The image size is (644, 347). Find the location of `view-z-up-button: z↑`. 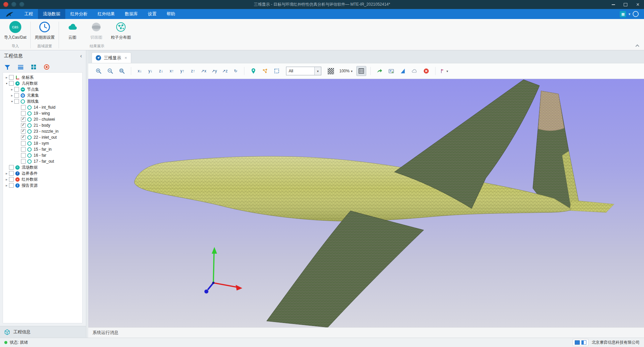

view-z-up-button: z↑ is located at coordinates (193, 71).